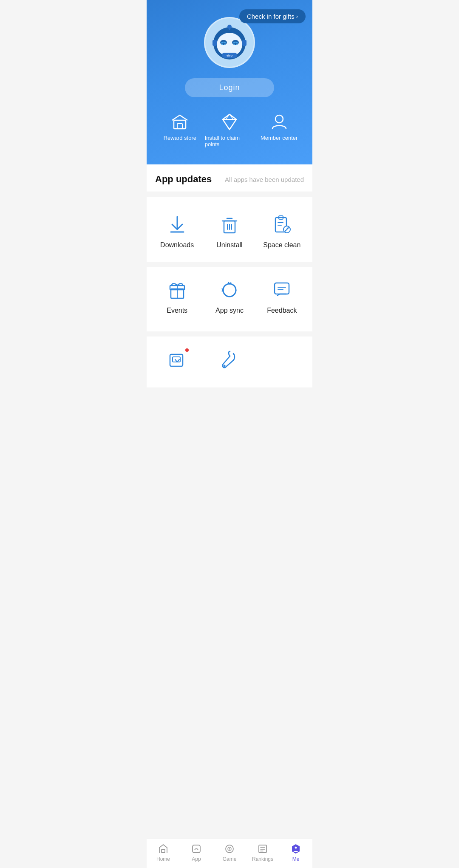 The height and width of the screenshot is (868, 459). Describe the element at coordinates (177, 232) in the screenshot. I see `downloads-item: Downloads` at that location.